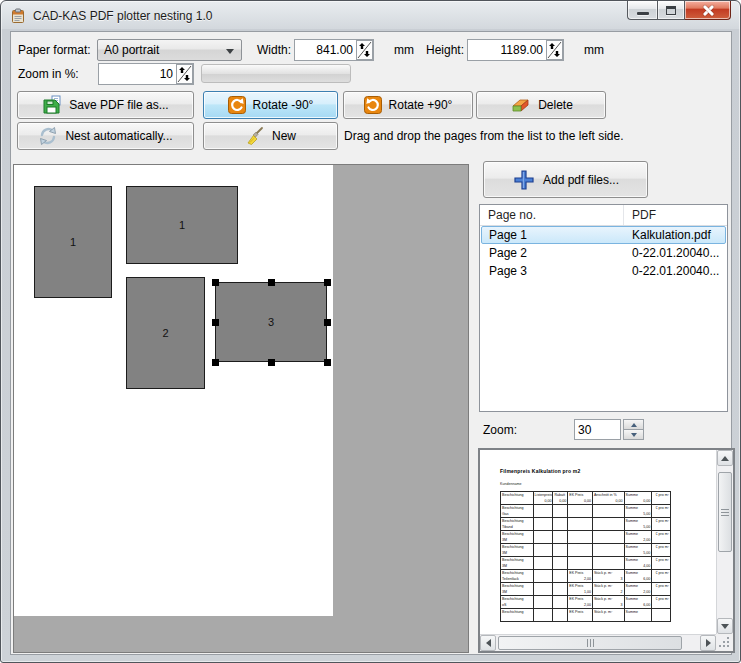  What do you see at coordinates (639, 498) in the screenshot?
I see `preview-table-cell: Summe0,00` at bounding box center [639, 498].